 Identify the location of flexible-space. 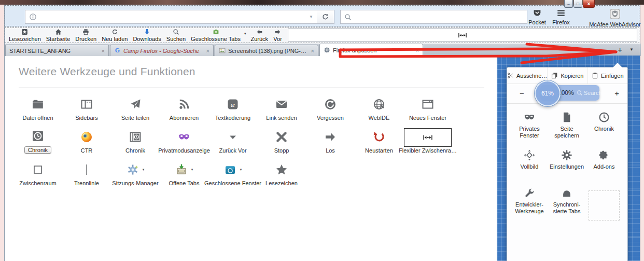
(463, 35).